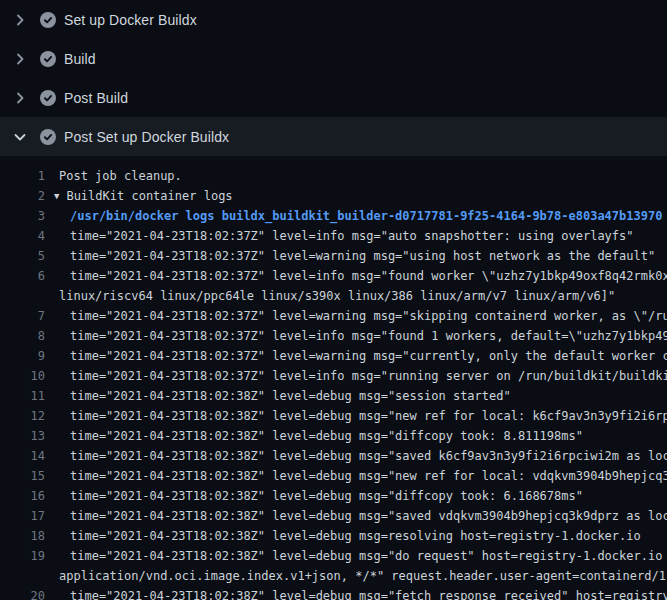 Image resolution: width=667 pixels, height=600 pixels. What do you see at coordinates (22, 593) in the screenshot?
I see `line-number: 20` at bounding box center [22, 593].